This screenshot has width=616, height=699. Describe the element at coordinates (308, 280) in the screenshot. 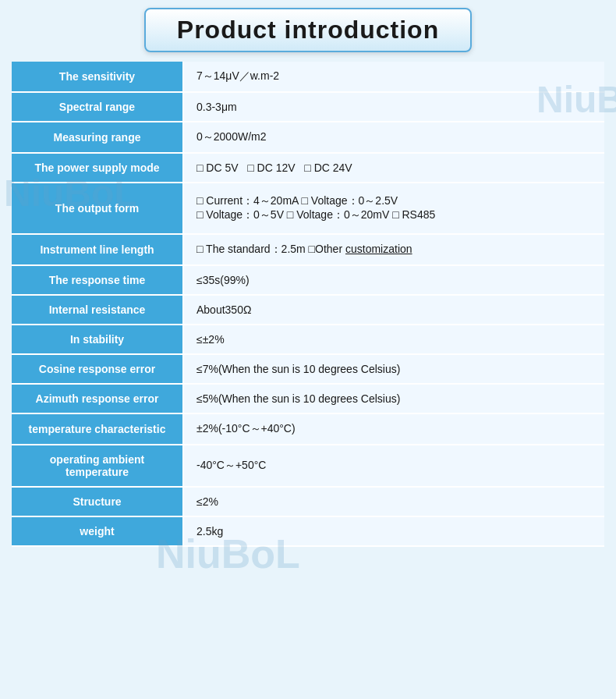

I see `table-row: The response time ≤35s(99%)` at that location.